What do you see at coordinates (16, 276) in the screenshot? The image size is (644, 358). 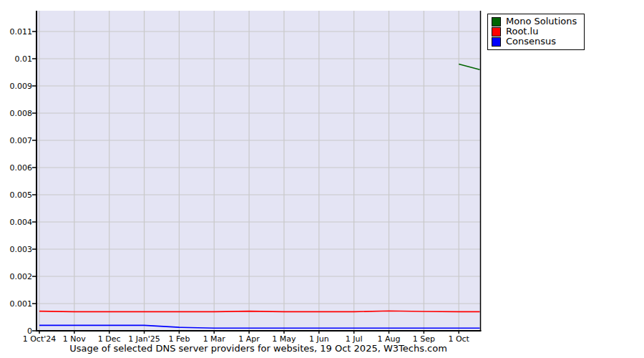 I see `y-tick-label: 0.002` at bounding box center [16, 276].